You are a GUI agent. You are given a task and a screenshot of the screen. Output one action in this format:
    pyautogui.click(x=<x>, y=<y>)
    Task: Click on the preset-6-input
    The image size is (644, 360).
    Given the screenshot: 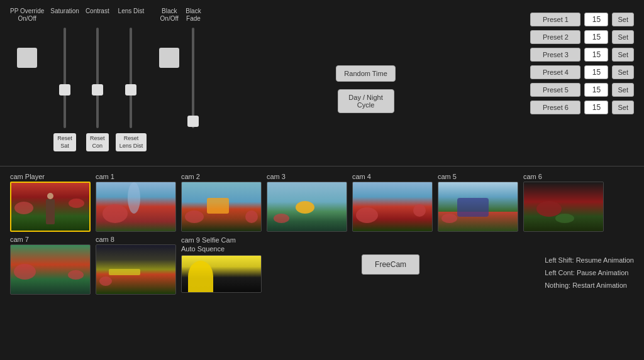 What is the action you would take?
    pyautogui.click(x=596, y=107)
    